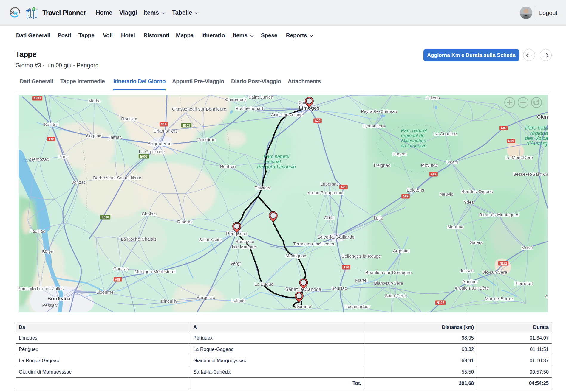 This screenshot has width=566, height=392. I want to click on svg-text: Murat, so click(527, 248).